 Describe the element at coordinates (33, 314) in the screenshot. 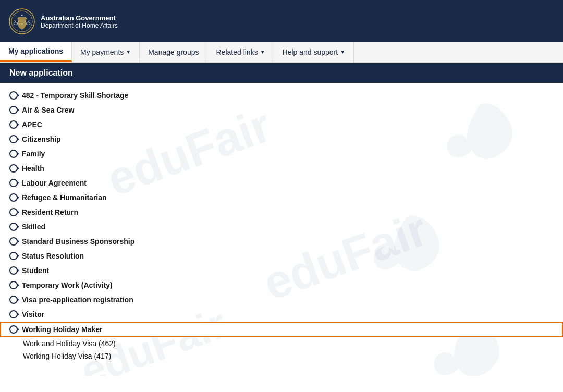

I see `app-label-visitor: Visitor` at that location.